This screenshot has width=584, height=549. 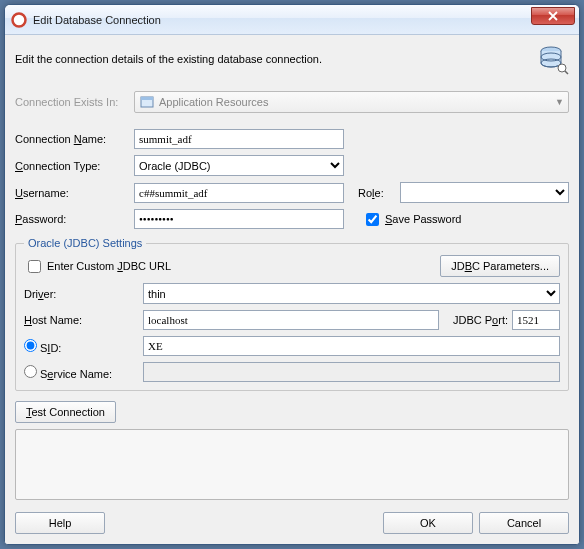 I want to click on cancel-button: Cancel, so click(x=524, y=523).